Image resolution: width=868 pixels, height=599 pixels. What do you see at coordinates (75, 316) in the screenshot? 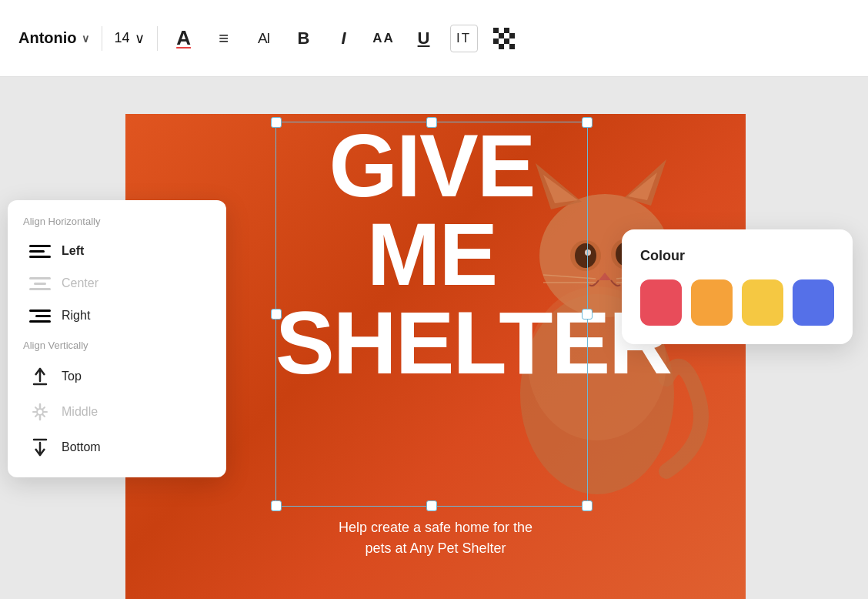
I see `align-right-label: Right` at bounding box center [75, 316].